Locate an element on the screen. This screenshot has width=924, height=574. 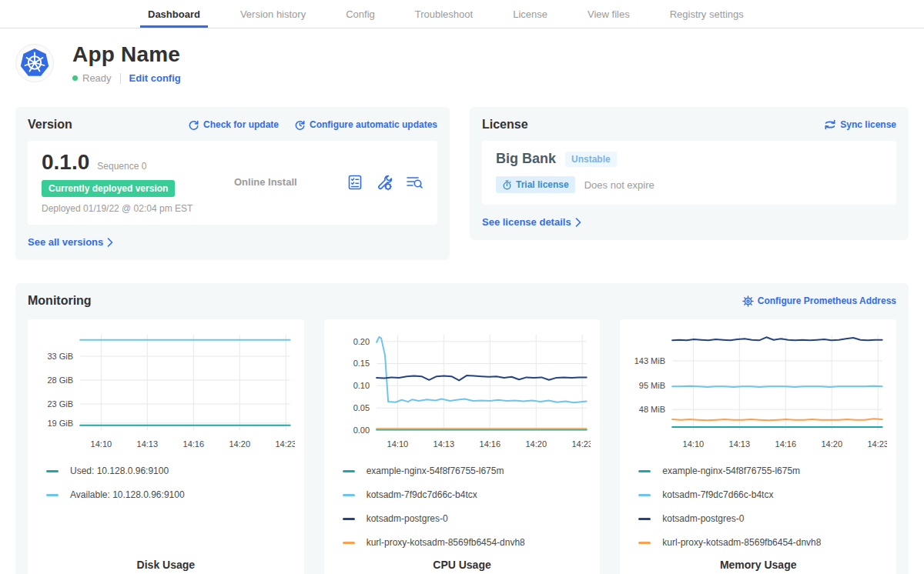
license-type-badge: Trial license is located at coordinates (536, 185).